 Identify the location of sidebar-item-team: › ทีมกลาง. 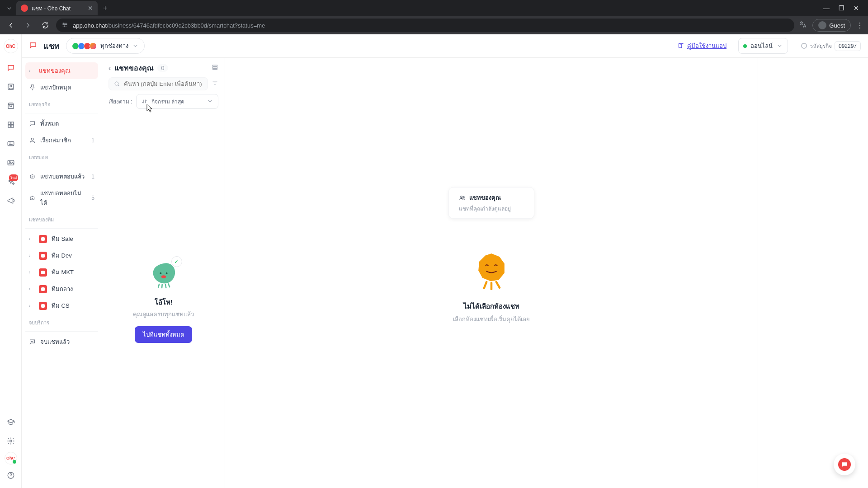
(61, 289).